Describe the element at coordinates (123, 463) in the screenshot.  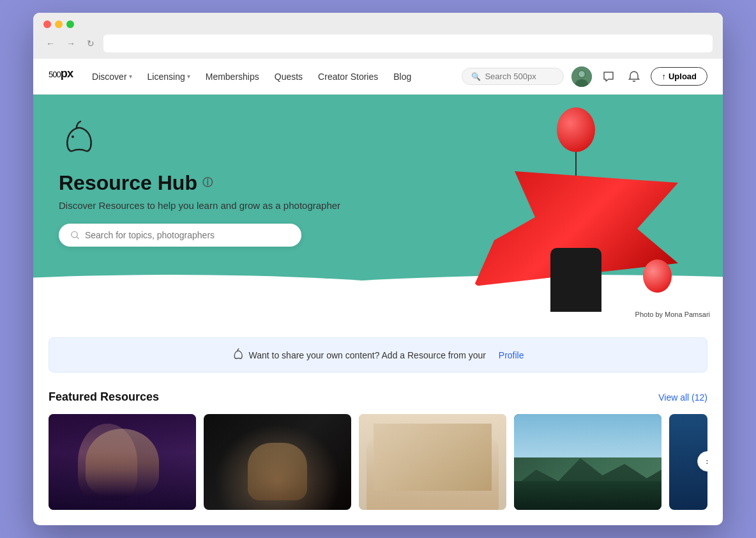
I see `card-figure` at that location.